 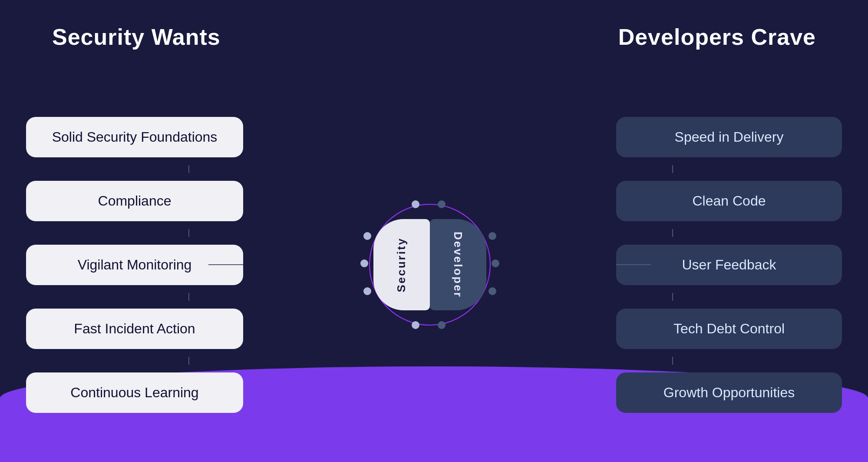 I want to click on dev-card-2: User Feedback, so click(x=729, y=265).